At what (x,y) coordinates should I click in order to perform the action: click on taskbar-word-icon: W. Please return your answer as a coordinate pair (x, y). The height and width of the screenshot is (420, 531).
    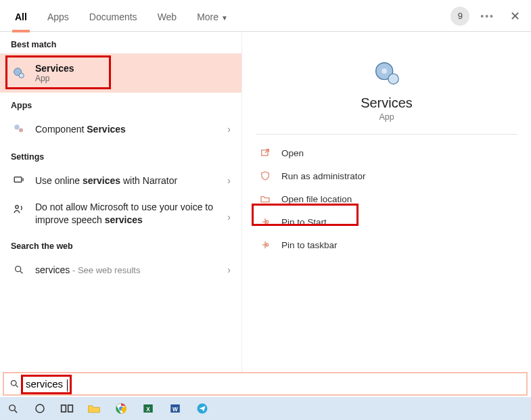
    Looking at the image, I should click on (175, 409).